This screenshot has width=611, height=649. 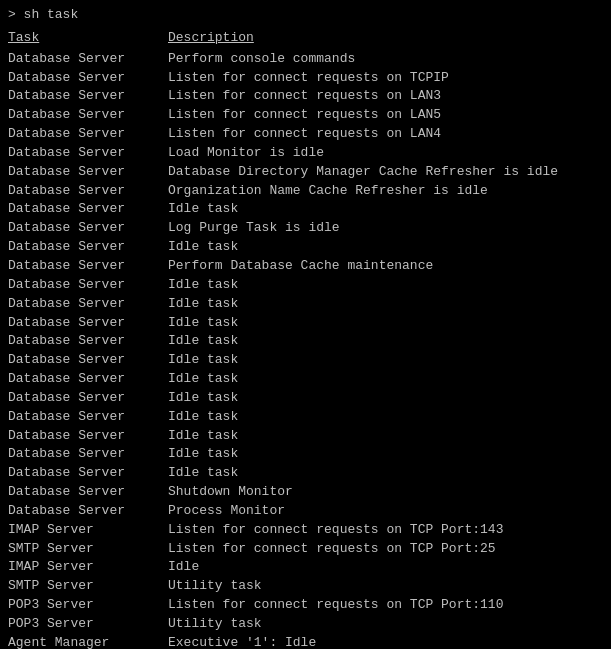 What do you see at coordinates (306, 550) in the screenshot?
I see `table-row: SMTP ServerListen for connect requests o…` at bounding box center [306, 550].